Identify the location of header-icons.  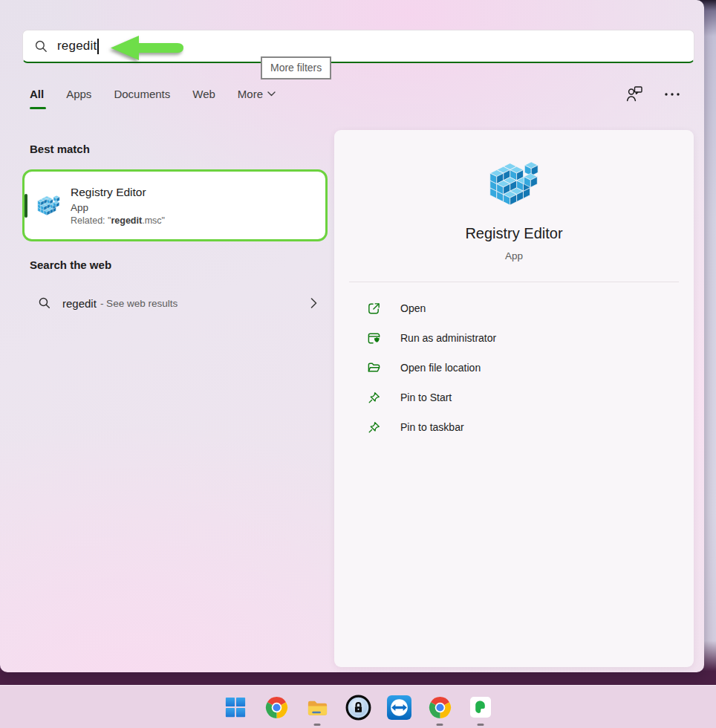
(652, 94).